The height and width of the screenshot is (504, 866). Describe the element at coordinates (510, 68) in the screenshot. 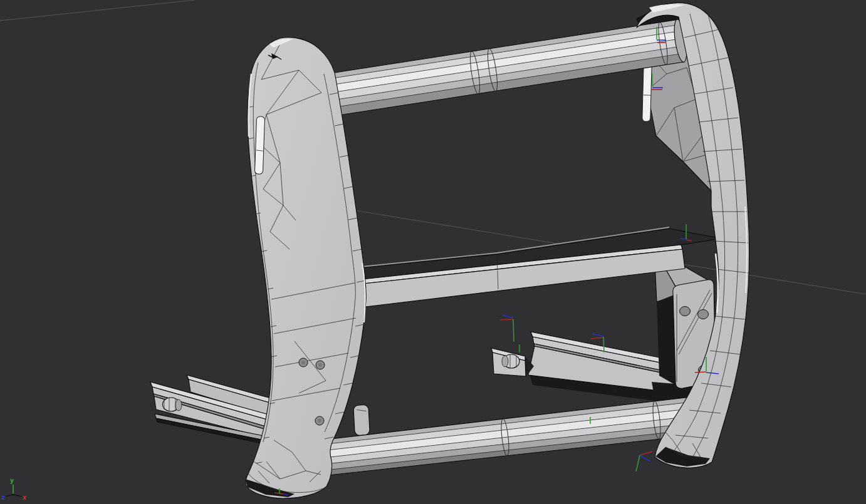

I see `top-tube` at that location.